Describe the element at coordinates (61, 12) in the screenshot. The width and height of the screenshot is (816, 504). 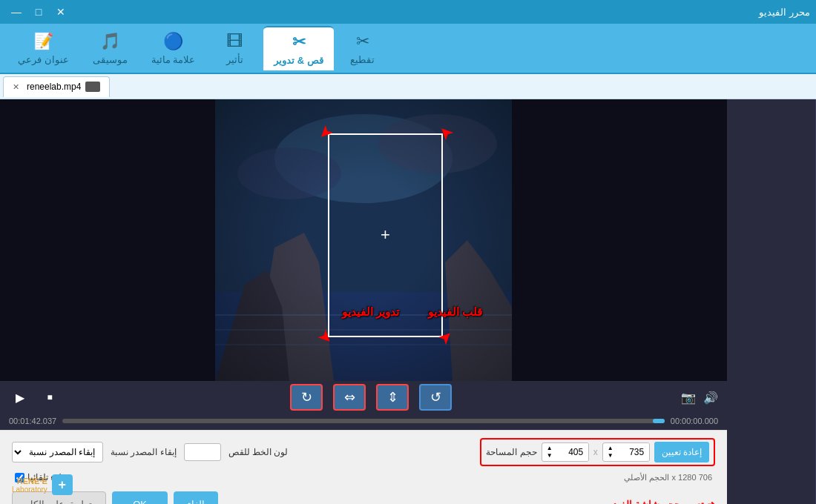
I see `close-button: ✕` at that location.